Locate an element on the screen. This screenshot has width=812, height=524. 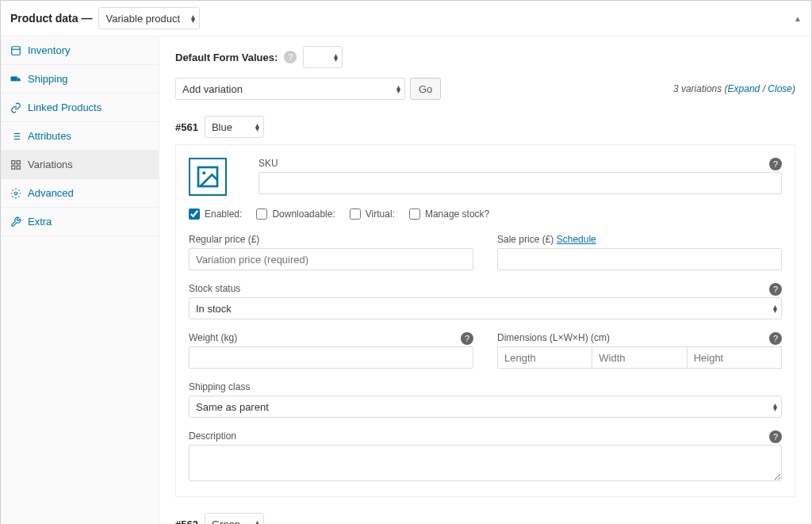
sale-price-label: Sale price (£) Schedule is located at coordinates (639, 239).